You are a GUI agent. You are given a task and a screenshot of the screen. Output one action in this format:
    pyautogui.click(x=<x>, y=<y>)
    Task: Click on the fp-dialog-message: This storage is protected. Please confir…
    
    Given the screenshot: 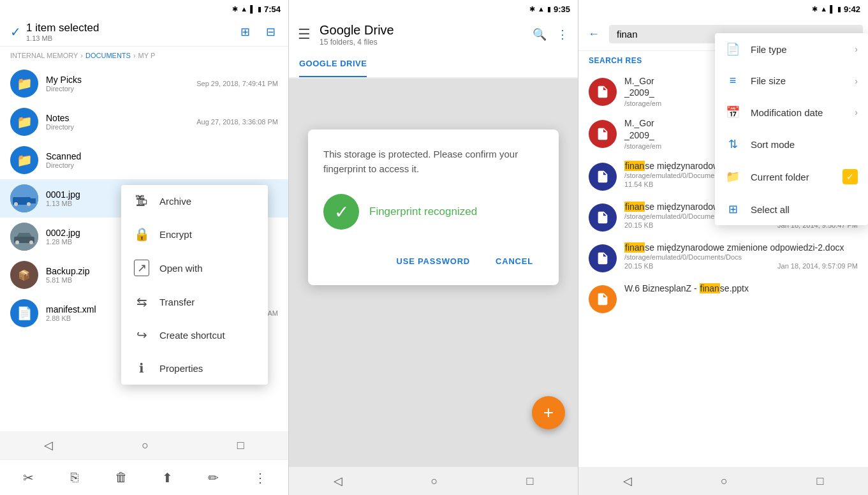 What is the action you would take?
    pyautogui.click(x=434, y=162)
    